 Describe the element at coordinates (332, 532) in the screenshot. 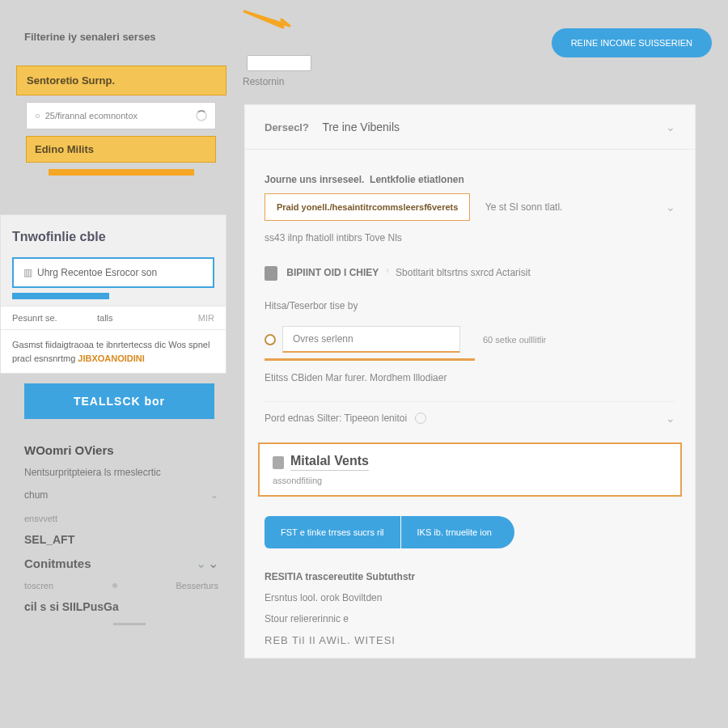

I see `pill-button-1: FST e tinke trrses sucrs ril` at that location.